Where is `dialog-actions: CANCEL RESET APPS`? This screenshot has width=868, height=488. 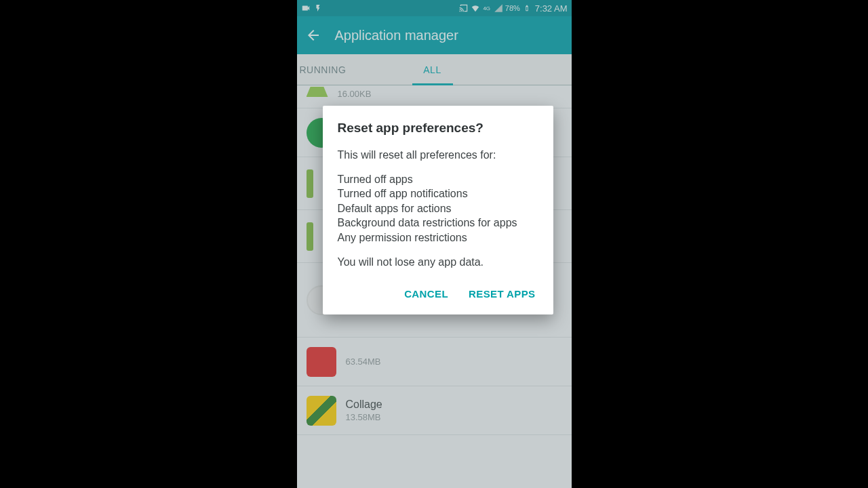
dialog-actions: CANCEL RESET APPS is located at coordinates (438, 296).